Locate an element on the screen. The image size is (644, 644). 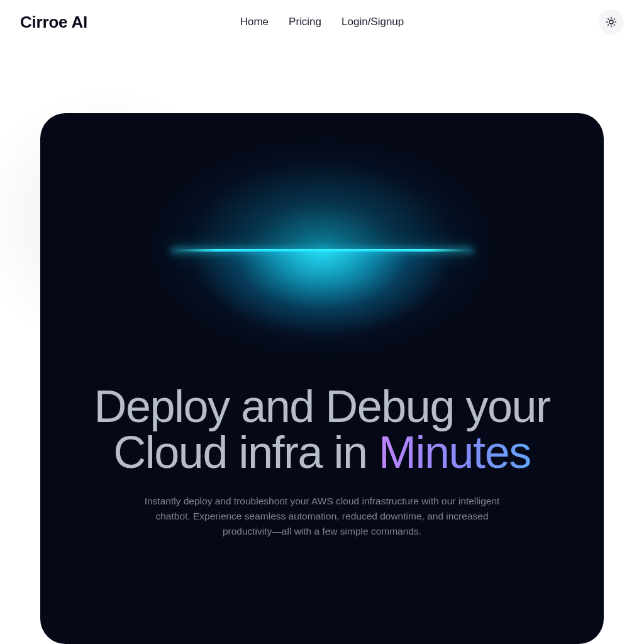
theme-toggle-button is located at coordinates (611, 22).